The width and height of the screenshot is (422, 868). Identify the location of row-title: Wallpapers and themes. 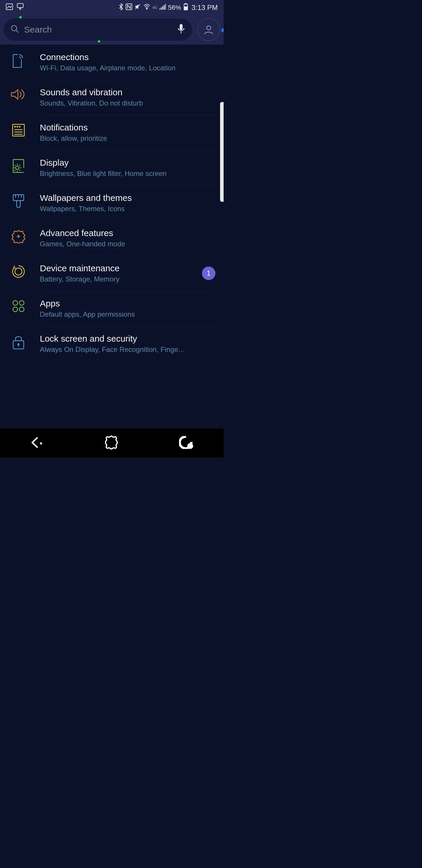
(129, 198).